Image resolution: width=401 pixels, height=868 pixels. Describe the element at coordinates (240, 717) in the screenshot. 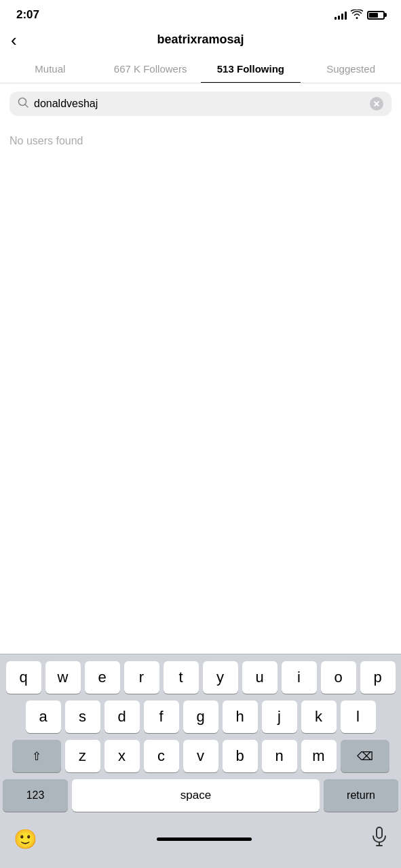

I see `key-h: h` at that location.